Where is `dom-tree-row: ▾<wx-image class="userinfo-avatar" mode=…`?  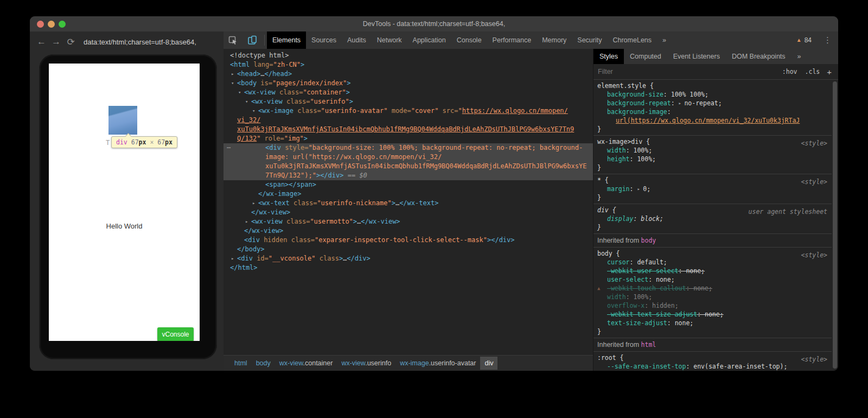
dom-tree-row: ▾<wx-image class="userinfo-avatar" mode=… is located at coordinates (408, 111).